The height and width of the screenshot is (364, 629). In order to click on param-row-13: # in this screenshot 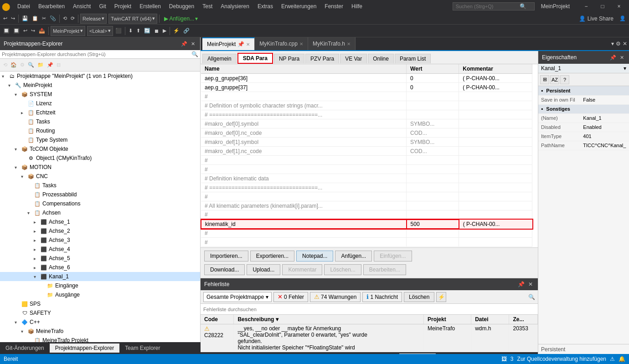, I will do `click(366, 197)`.